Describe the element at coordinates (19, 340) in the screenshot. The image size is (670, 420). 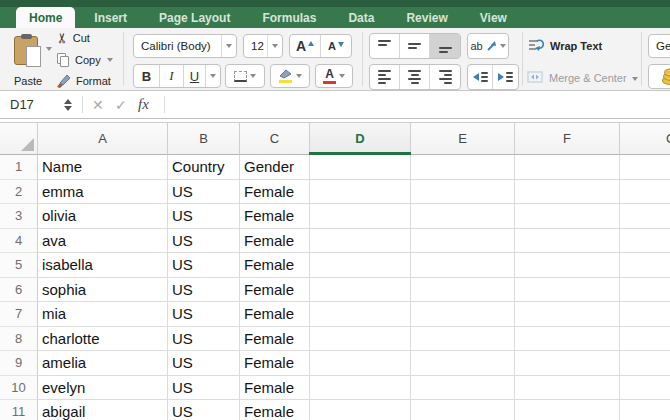
I see `row-header-8: 8` at that location.